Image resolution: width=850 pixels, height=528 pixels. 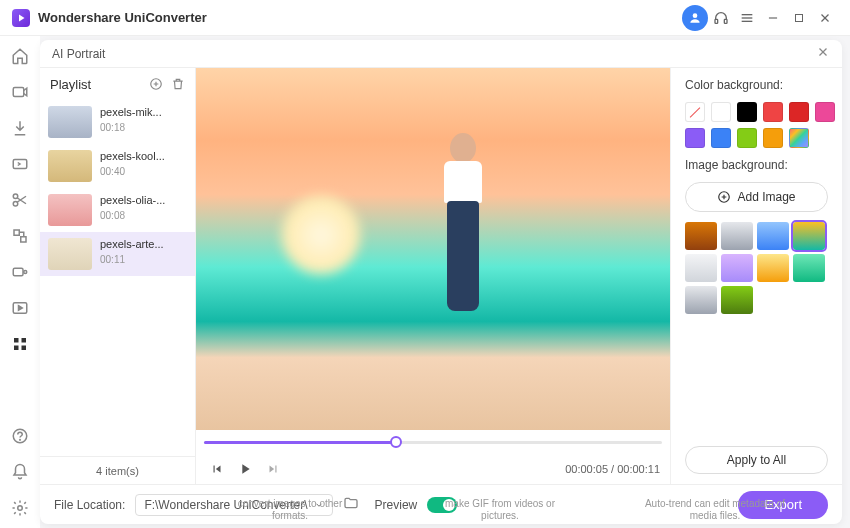 What do you see at coordinates (715, 510) in the screenshot?
I see `hidden-text-snippet: Auto-trend can edit metadata of media fi…` at bounding box center [715, 510].